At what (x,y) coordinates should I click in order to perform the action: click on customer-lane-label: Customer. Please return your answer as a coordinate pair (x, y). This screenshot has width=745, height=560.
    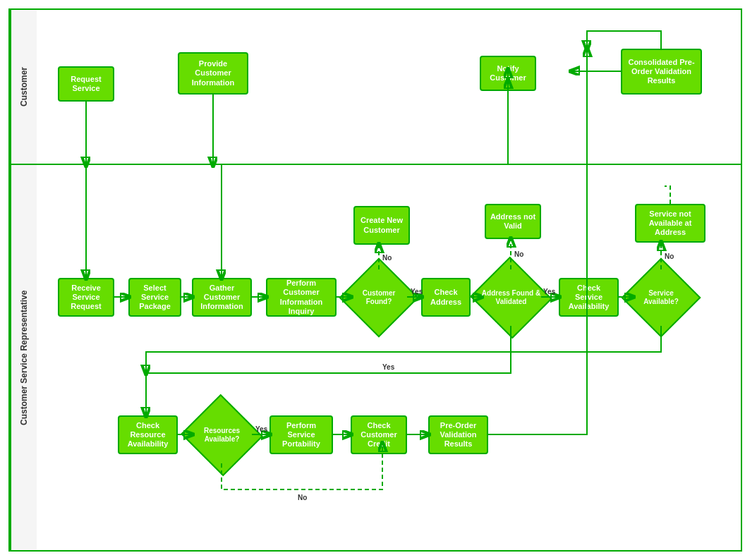
    Looking at the image, I should click on (23, 87).